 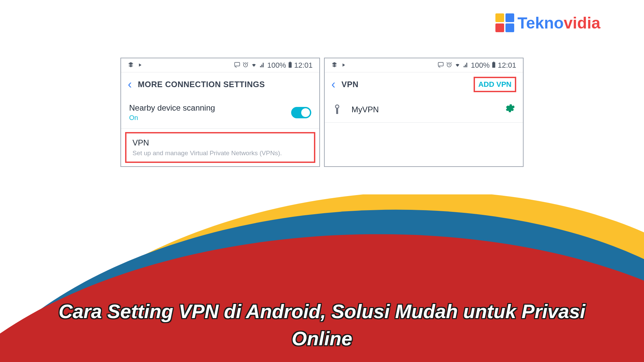 I want to click on phone-screen-2: 100% 12:01 ‹ VPN ADD VPN MyVPN, so click(x=424, y=112).